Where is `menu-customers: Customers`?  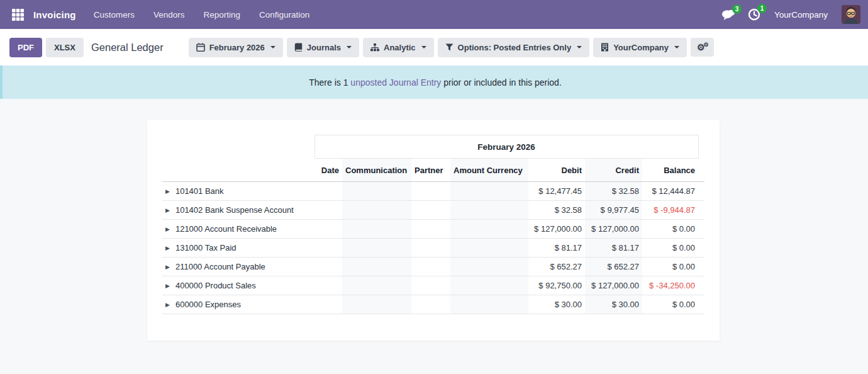
menu-customers: Customers is located at coordinates (114, 15).